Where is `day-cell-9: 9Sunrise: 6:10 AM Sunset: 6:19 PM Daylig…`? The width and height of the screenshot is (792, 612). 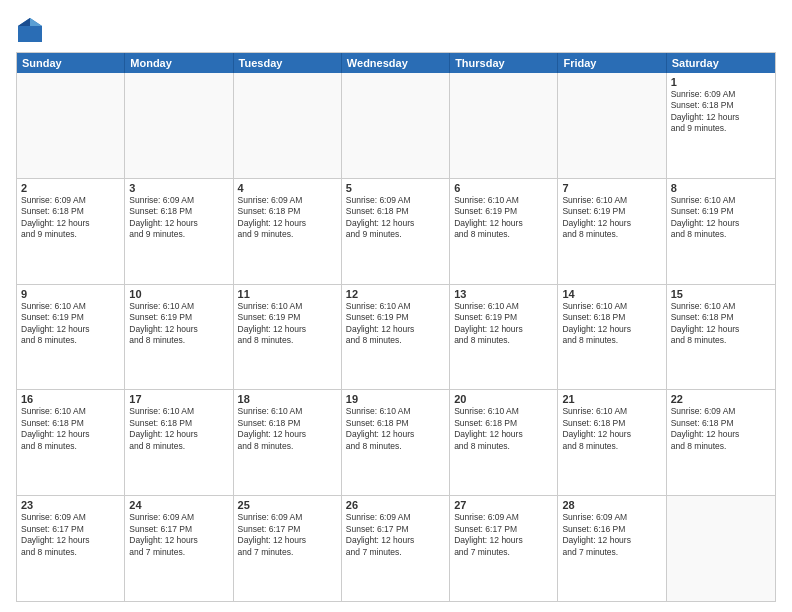 day-cell-9: 9Sunrise: 6:10 AM Sunset: 6:19 PM Daylig… is located at coordinates (71, 338).